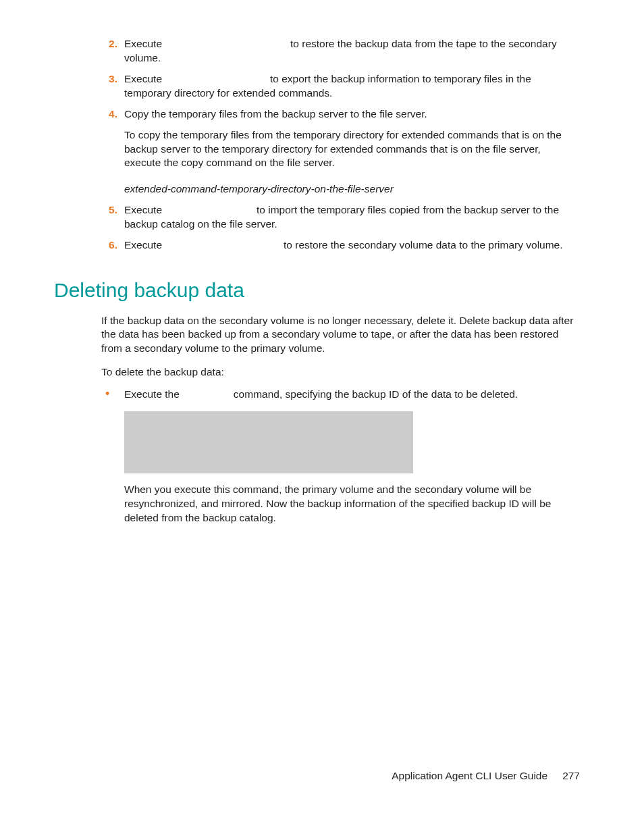 This screenshot has width=644, height=834. What do you see at coordinates (352, 150) in the screenshot?
I see `step-paragraph: To copy the temporary files from the tem…` at bounding box center [352, 150].